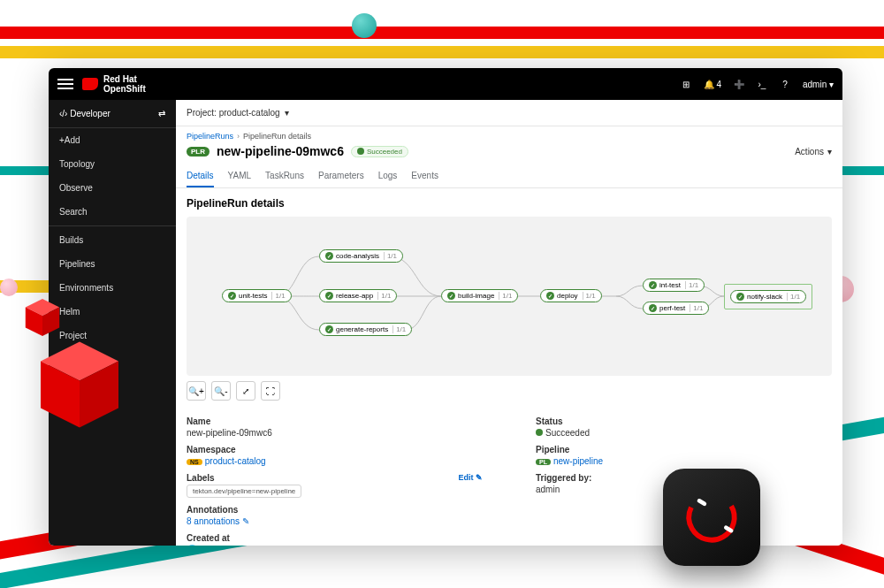 The height and width of the screenshot is (588, 884). I want to click on tab-details: Details, so click(200, 177).